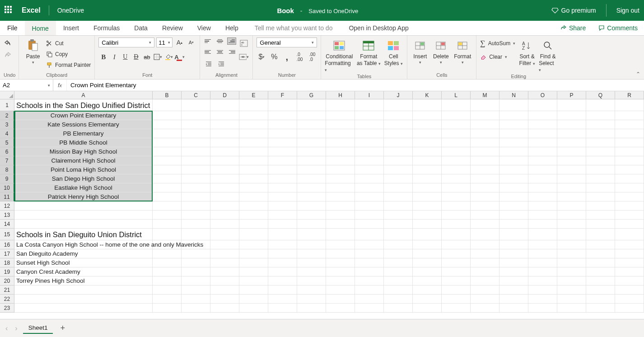 The image size is (644, 337). What do you see at coordinates (60, 43) in the screenshot?
I see `cut-label: Cut` at bounding box center [60, 43].